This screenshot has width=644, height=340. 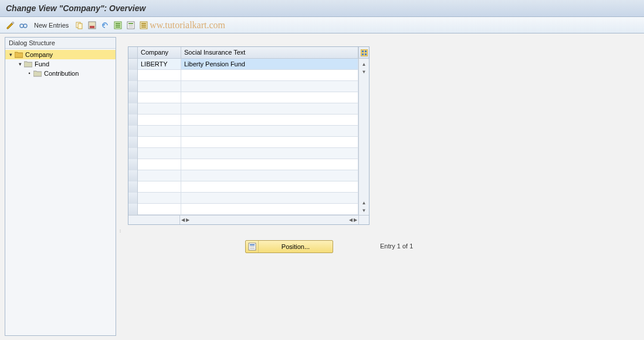 I want to click on tree-label: Company, so click(x=39, y=55).